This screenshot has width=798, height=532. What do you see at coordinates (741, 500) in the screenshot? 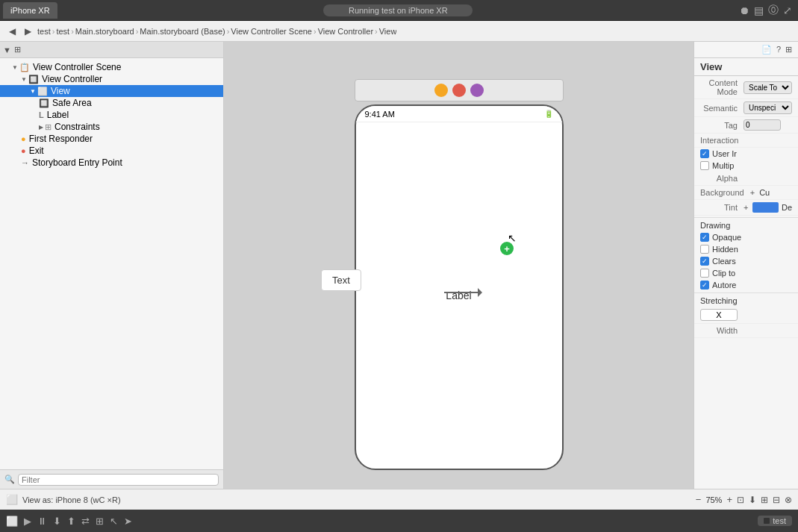
I see `zoom-icon1: ⊡` at bounding box center [741, 500].